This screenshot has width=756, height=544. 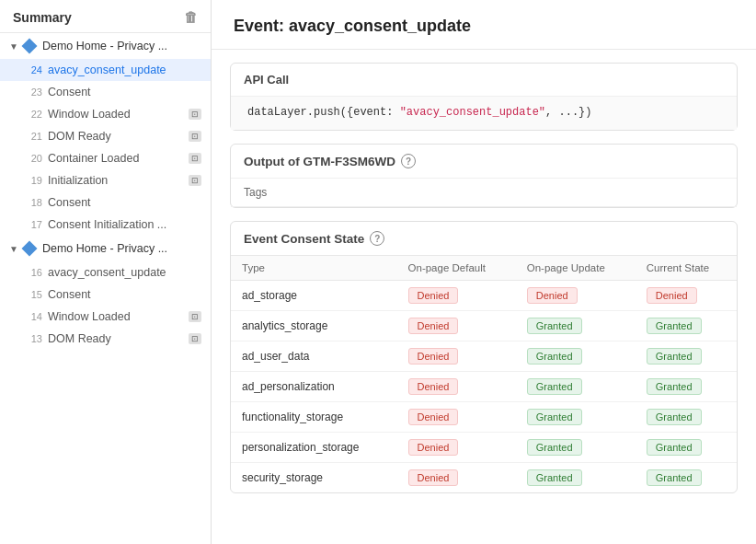 I want to click on table-row: analytics_storageDeniedGrantedGranted, so click(x=484, y=326).